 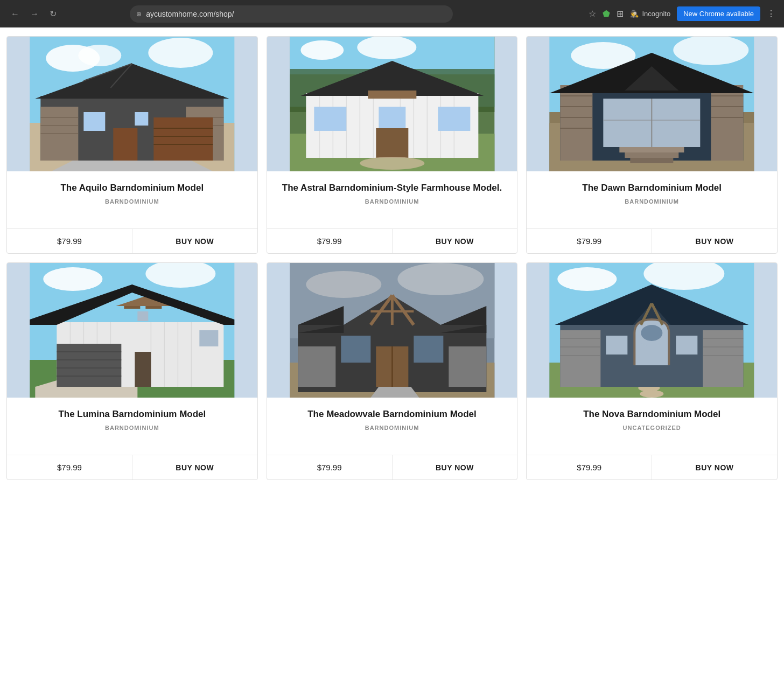 I want to click on product-footer-1: $79.99 BUY NOW, so click(x=132, y=241).